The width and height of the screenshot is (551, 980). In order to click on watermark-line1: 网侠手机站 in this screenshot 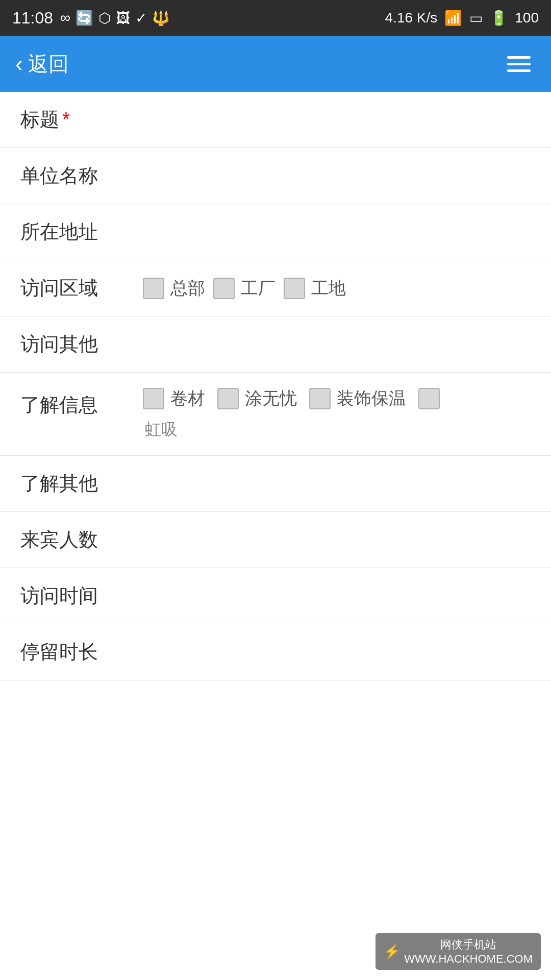, I will do `click(468, 945)`.